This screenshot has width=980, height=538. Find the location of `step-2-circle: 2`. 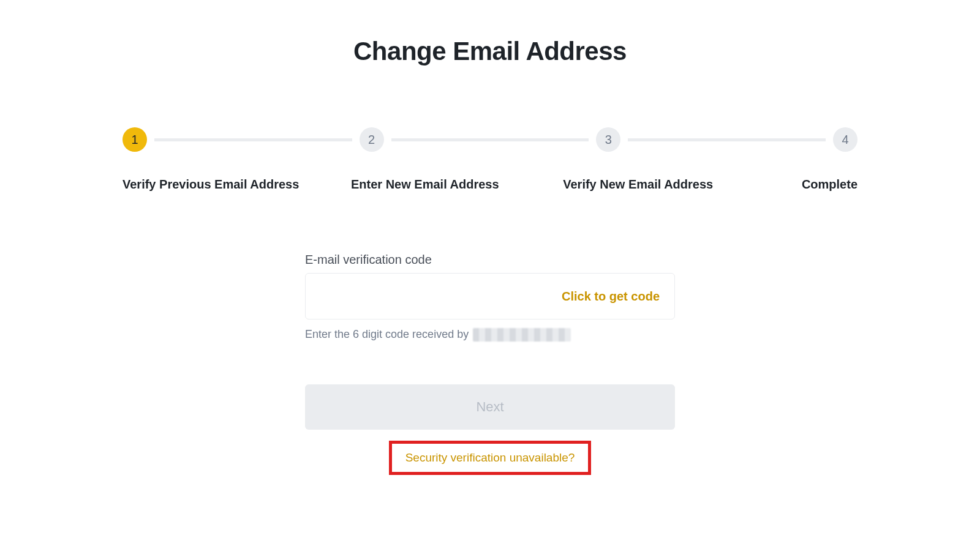

step-2-circle: 2 is located at coordinates (372, 140).